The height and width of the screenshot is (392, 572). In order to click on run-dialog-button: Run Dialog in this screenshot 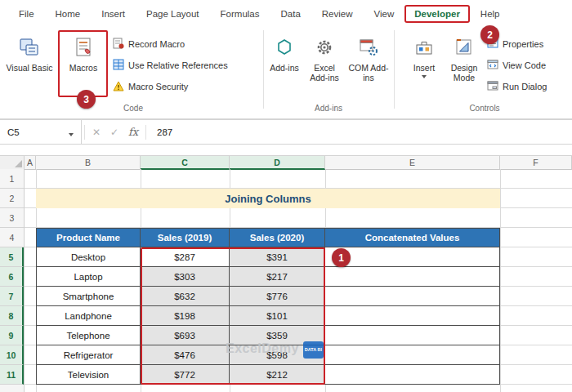, I will do `click(516, 87)`.